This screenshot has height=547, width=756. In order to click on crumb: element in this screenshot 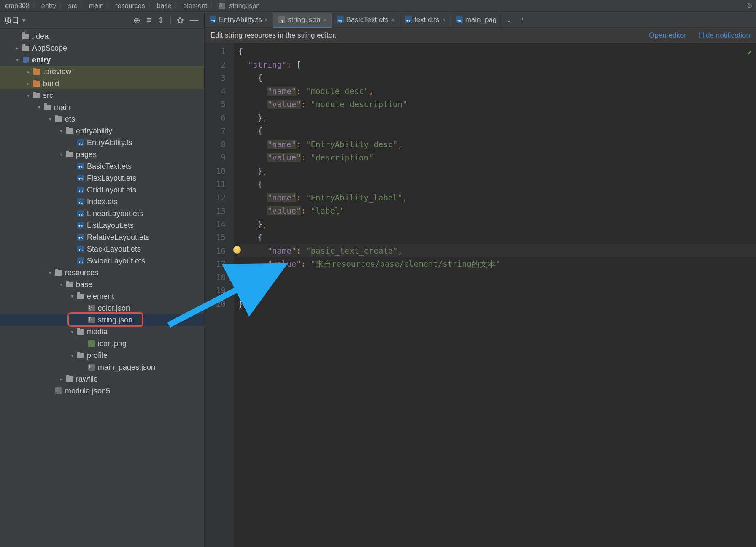, I will do `click(195, 6)`.